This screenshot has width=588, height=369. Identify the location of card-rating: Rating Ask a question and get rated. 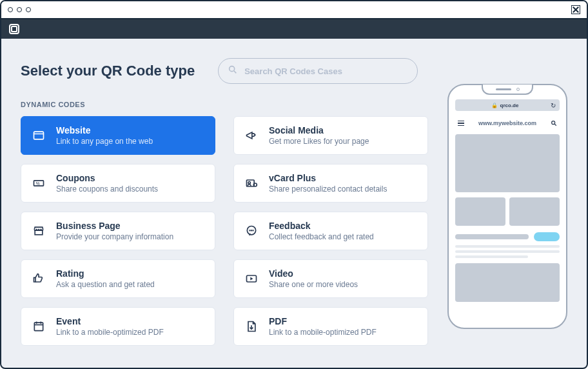
(118, 279).